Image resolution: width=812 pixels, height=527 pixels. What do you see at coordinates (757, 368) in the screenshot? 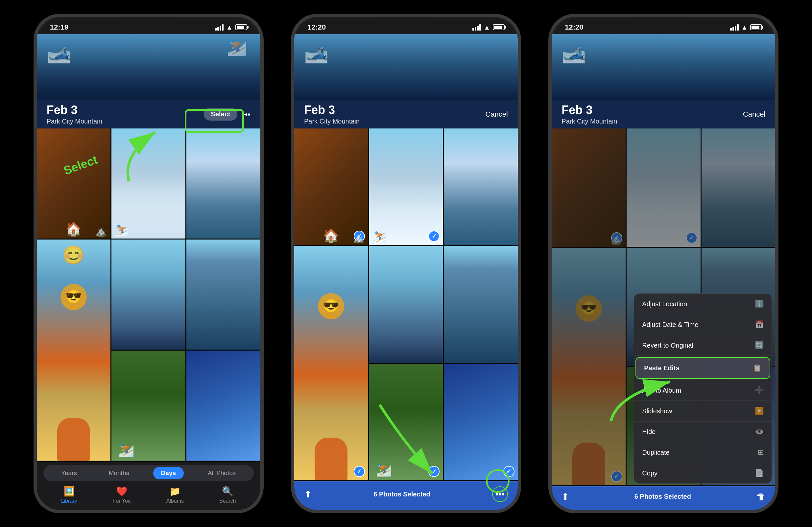
I see `paste-edits-icon: 📋` at bounding box center [757, 368].